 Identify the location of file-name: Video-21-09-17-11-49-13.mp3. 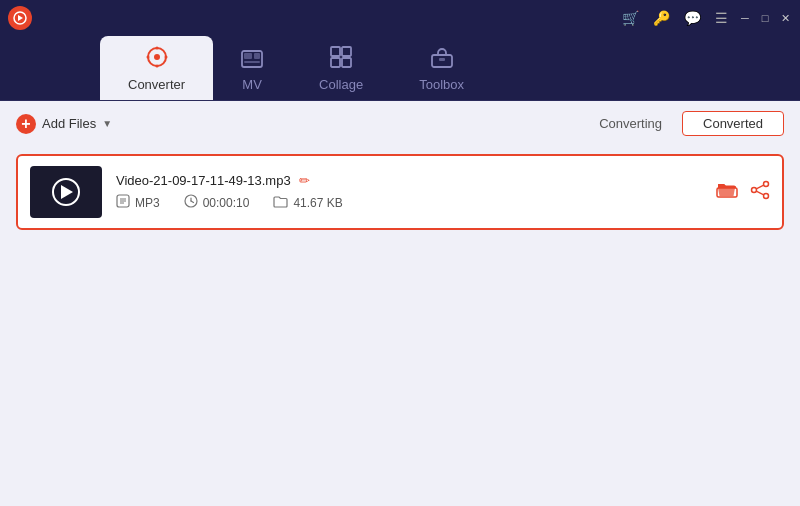
(204, 180).